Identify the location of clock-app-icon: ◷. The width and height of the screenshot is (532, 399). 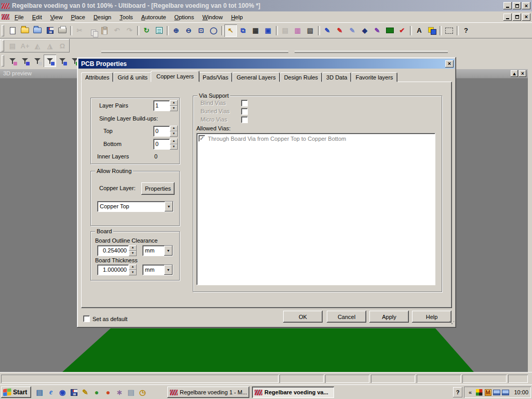
(142, 392).